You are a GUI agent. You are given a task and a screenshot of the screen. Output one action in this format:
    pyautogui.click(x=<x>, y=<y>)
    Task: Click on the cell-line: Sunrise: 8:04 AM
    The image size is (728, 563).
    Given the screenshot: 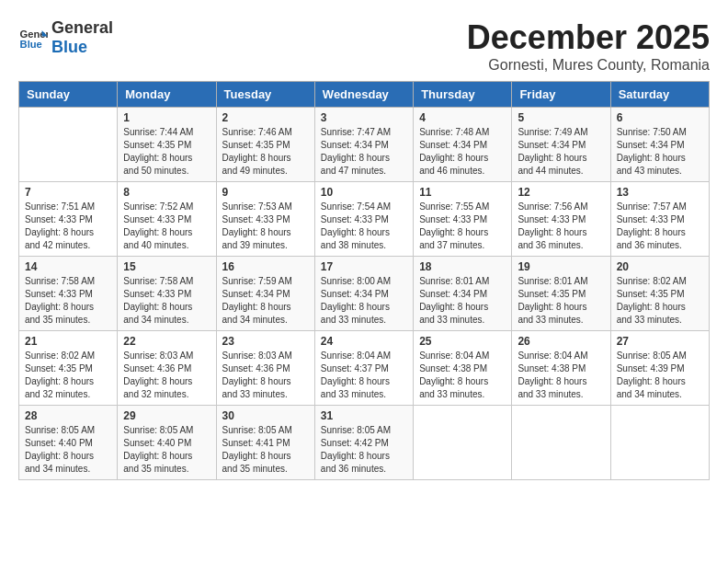 What is the action you would take?
    pyautogui.click(x=462, y=356)
    